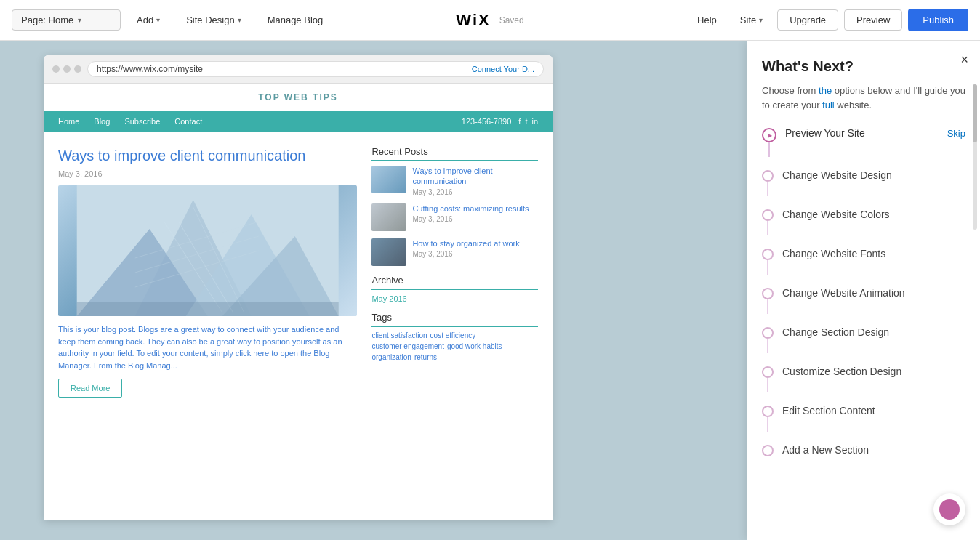 The height and width of the screenshot is (540, 980). I want to click on step-8-label: Edit Section Content, so click(829, 411).